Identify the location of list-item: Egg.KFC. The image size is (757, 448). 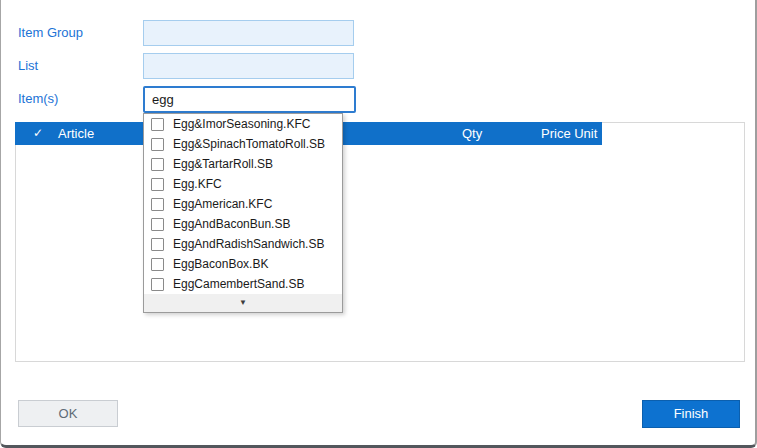
(243, 184).